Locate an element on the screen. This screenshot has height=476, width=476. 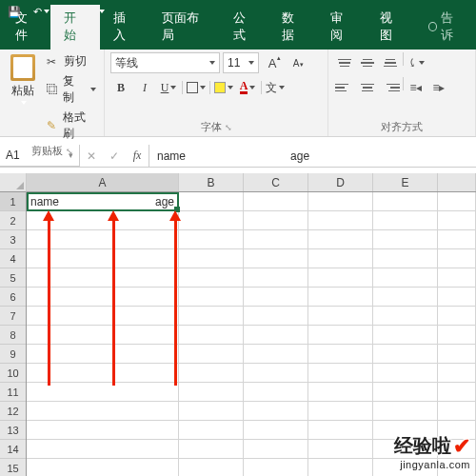
row-header: 3 is located at coordinates (13, 240).